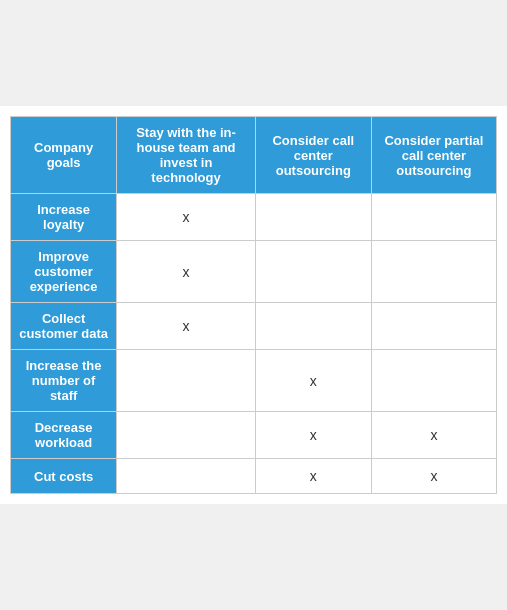 The image size is (507, 610). I want to click on goal-cell-3: Increase the number of staff, so click(64, 381).